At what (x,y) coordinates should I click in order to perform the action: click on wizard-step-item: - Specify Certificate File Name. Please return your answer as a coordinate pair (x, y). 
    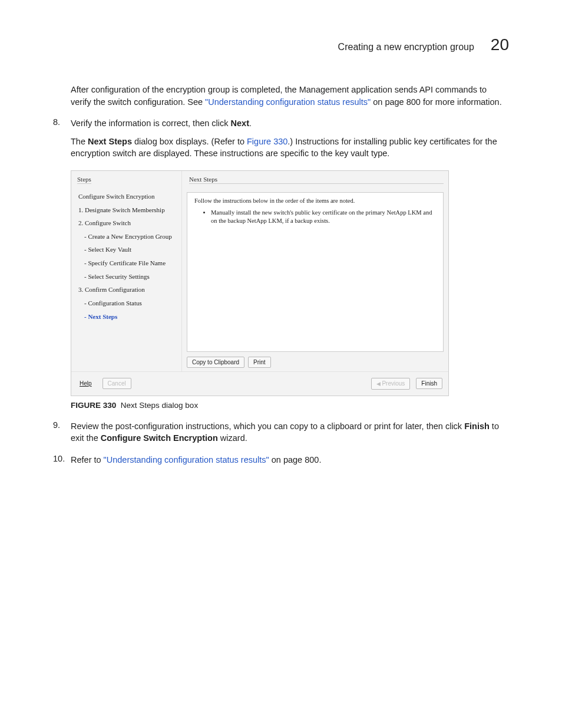
    Looking at the image, I should click on (126, 263).